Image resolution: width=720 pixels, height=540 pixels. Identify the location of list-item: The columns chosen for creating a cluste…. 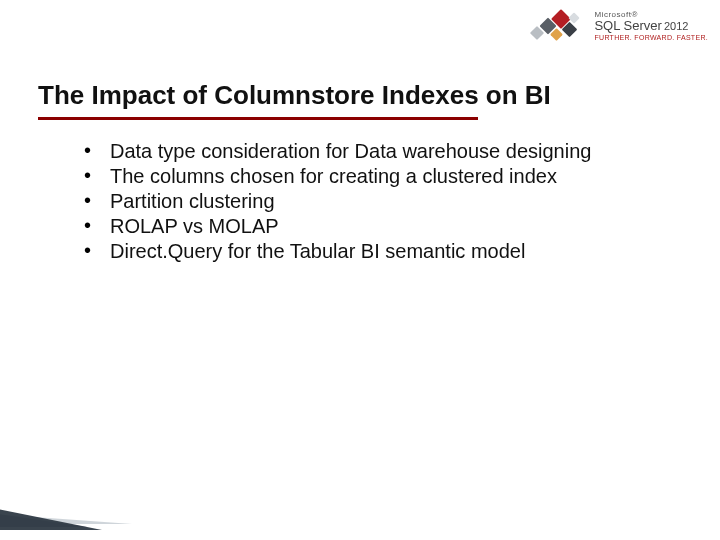
(376, 176).